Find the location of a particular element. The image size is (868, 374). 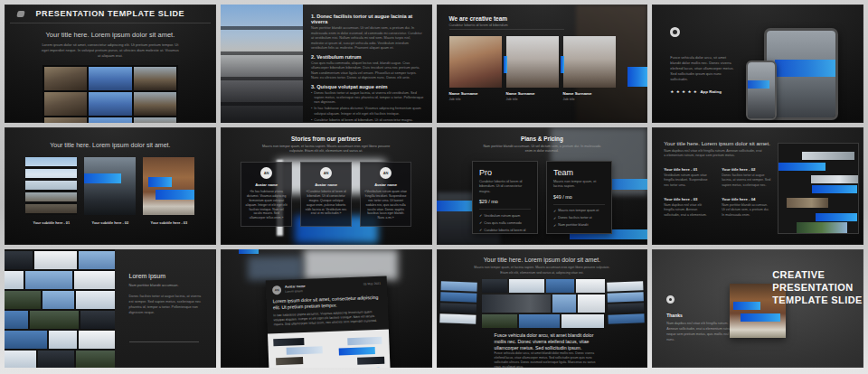

slide-09-collage-text: Lorem ipsum Nam porttitor blandit accums… is located at coordinates (110, 309).